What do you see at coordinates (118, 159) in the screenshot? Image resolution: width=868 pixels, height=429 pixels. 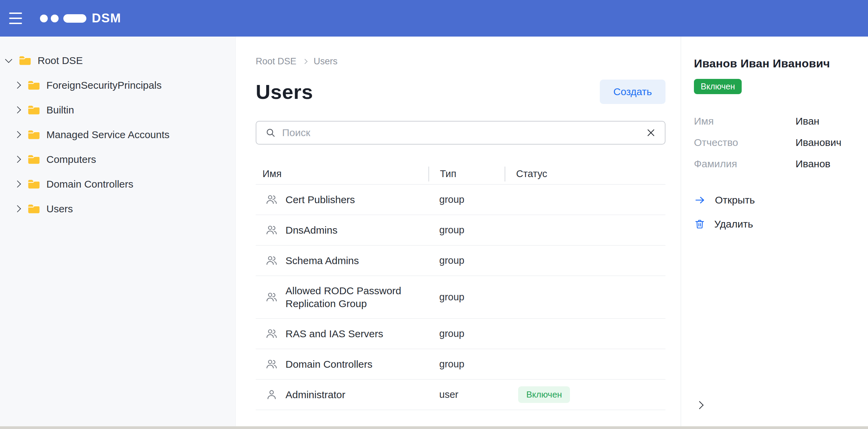 I see `tree-node-computers: Computers` at bounding box center [118, 159].